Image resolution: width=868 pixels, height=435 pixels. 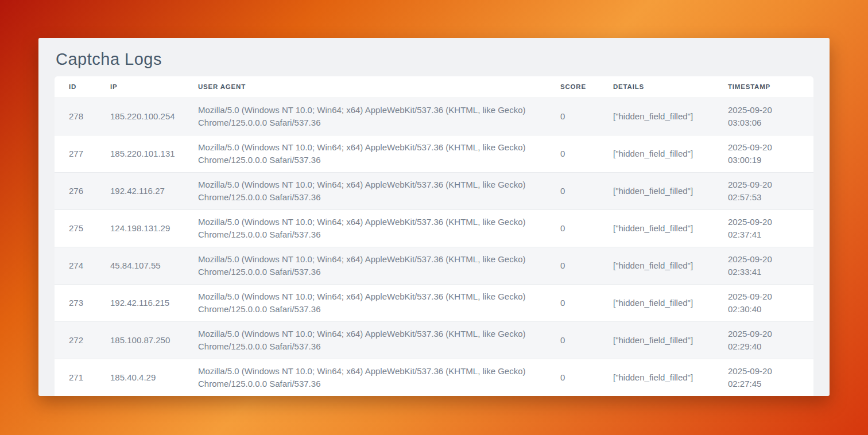 What do you see at coordinates (434, 340) in the screenshot?
I see `table-row: 272 185.100.87.250 Mozilla/5.0 (Windows …` at bounding box center [434, 340].